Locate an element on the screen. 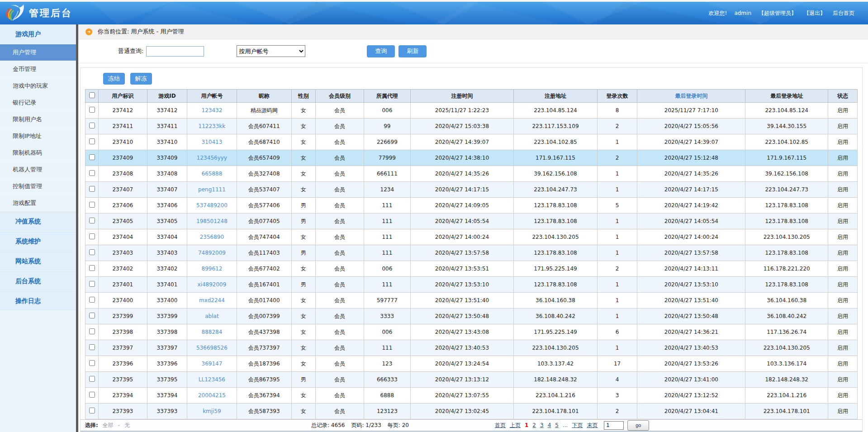 The image size is (868, 432). sidebar-section: 游戏用户 is located at coordinates (38, 34).